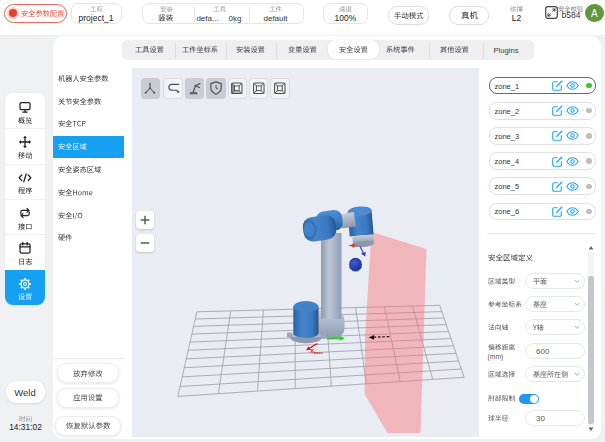  Describe the element at coordinates (316, 352) in the screenshot. I see `svg-text: Xbase` at that location.